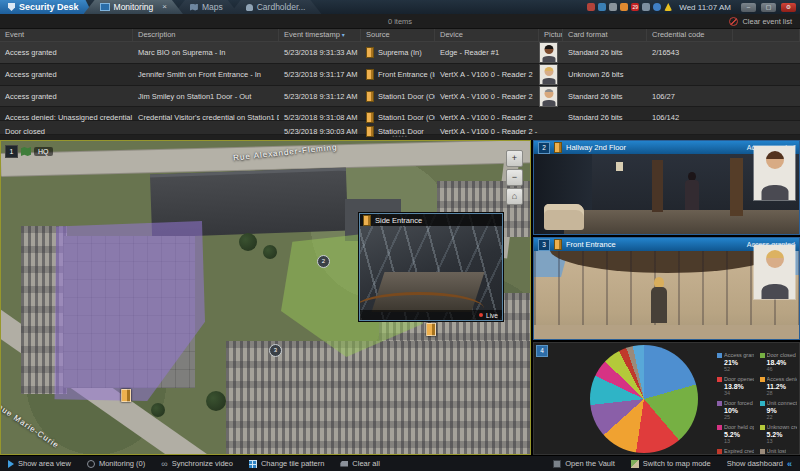 Image resolution: width=800 pixels, height=471 pixels. What do you see at coordinates (164, 7) in the screenshot?
I see `close-tab-icon: ×` at bounding box center [164, 7].